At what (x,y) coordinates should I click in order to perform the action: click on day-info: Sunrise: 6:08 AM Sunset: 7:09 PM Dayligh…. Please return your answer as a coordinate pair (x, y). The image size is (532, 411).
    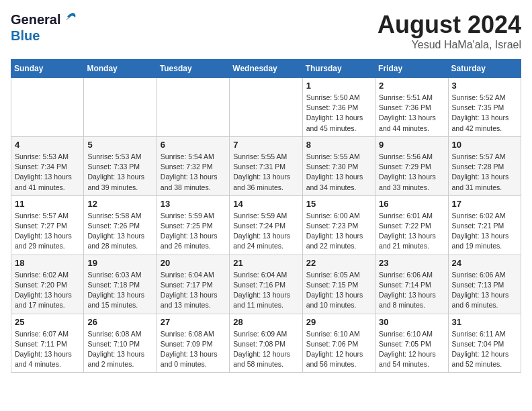
    Looking at the image, I should click on (193, 349).